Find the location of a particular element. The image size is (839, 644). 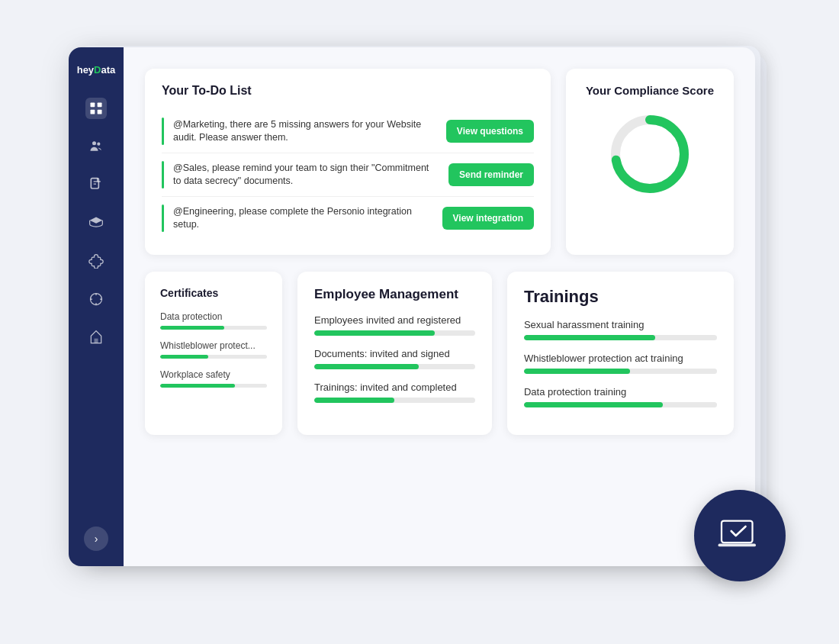

send-reminder-button: Send reminder is located at coordinates (491, 175).